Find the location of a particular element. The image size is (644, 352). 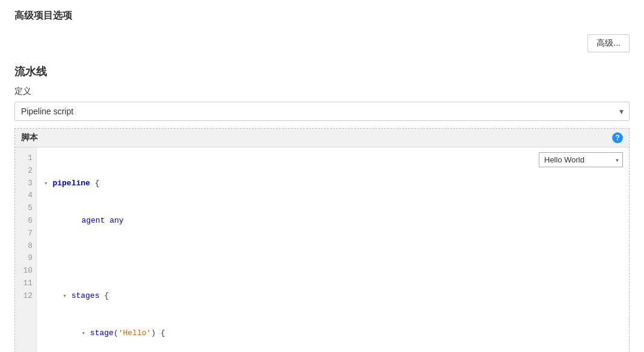

code-line-4: ▾ stages { is located at coordinates (333, 296).